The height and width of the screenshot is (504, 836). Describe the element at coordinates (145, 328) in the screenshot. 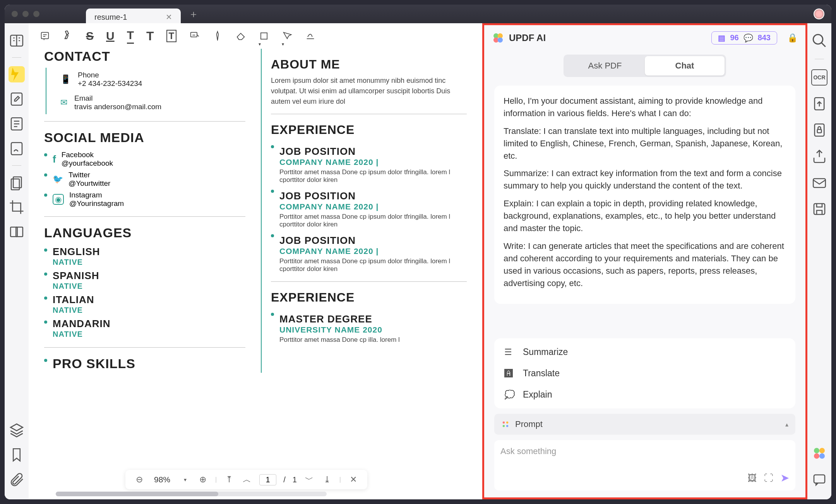

I see `language-item: MANDARINNATIVE` at that location.